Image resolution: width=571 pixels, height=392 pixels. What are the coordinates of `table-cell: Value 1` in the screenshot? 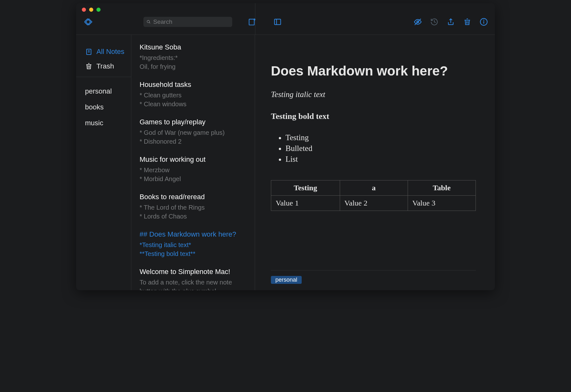 It's located at (306, 203).